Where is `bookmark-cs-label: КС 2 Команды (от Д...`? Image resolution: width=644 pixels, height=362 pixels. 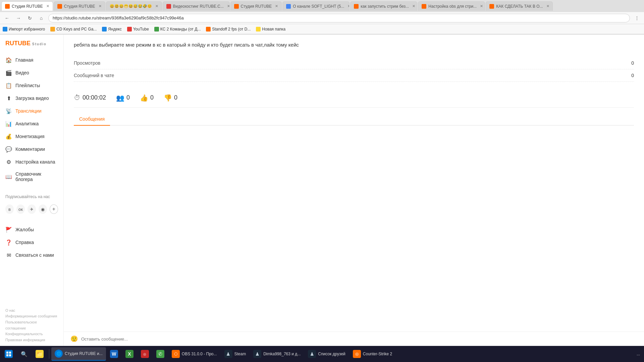 bookmark-cs-label: КС 2 Команды (от Д... is located at coordinates (180, 29).